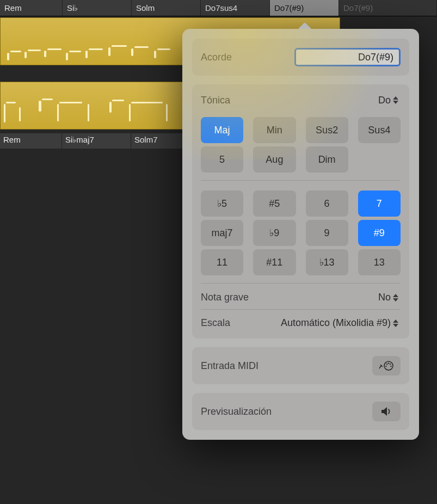  What do you see at coordinates (390, 100) in the screenshot?
I see `root-select: Do` at bounding box center [390, 100].